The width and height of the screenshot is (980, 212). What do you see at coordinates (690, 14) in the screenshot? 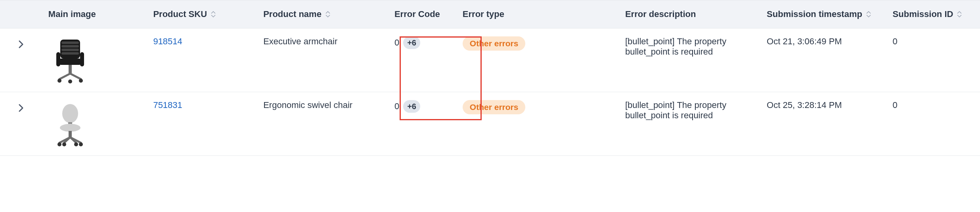
I see `header-error-description: Error description` at bounding box center [690, 14].